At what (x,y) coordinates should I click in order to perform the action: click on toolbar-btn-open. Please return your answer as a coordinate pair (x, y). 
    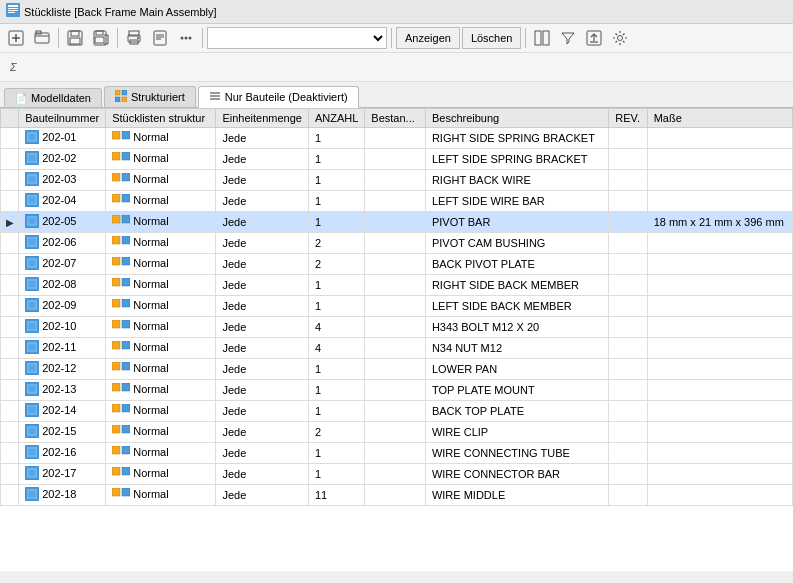
    Looking at the image, I should click on (42, 38).